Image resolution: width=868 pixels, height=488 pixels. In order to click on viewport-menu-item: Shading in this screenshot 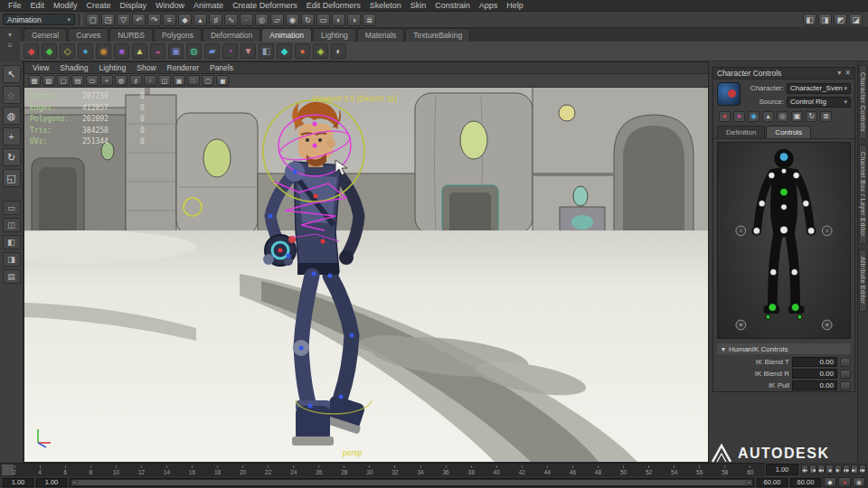, I will do `click(74, 68)`.